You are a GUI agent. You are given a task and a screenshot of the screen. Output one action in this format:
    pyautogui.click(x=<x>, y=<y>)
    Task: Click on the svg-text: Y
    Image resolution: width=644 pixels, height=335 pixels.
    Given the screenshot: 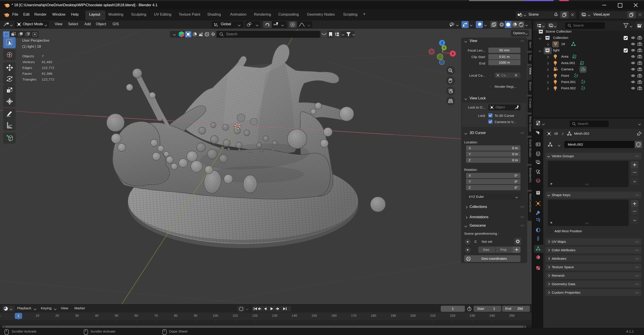 What is the action you would take?
    pyautogui.click(x=444, y=48)
    